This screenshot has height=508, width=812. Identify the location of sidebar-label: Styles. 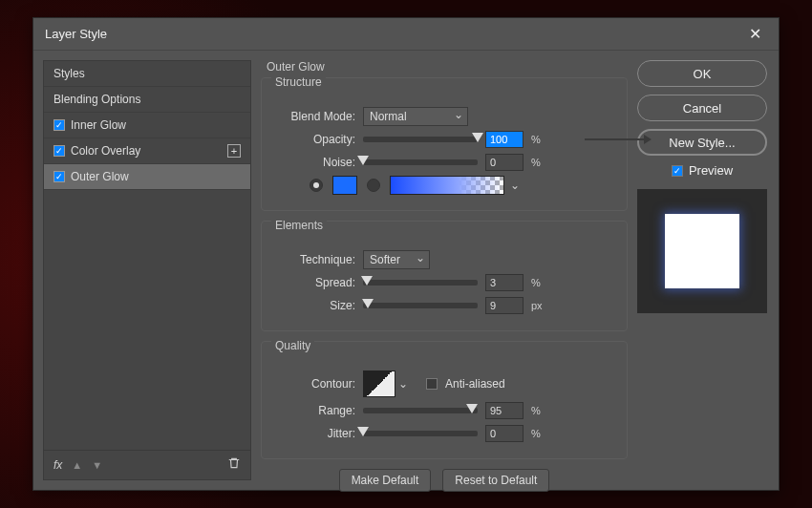
(69, 74).